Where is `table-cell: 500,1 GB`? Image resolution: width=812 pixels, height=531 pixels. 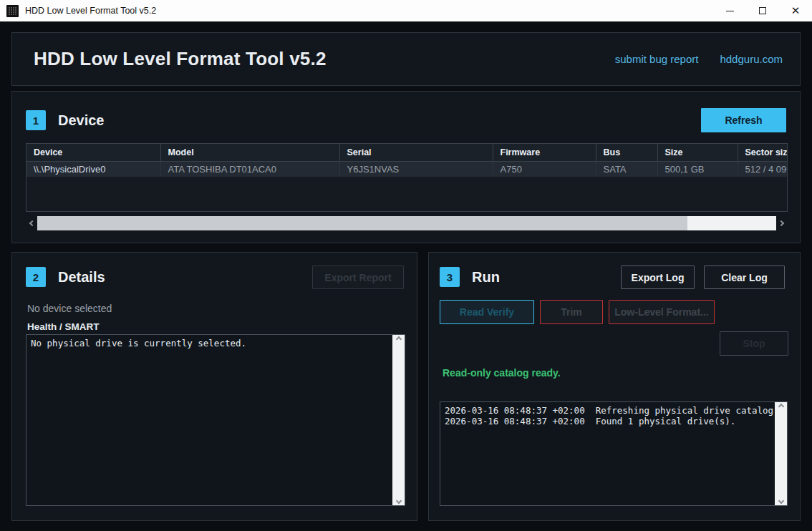
table-cell: 500,1 GB is located at coordinates (697, 169).